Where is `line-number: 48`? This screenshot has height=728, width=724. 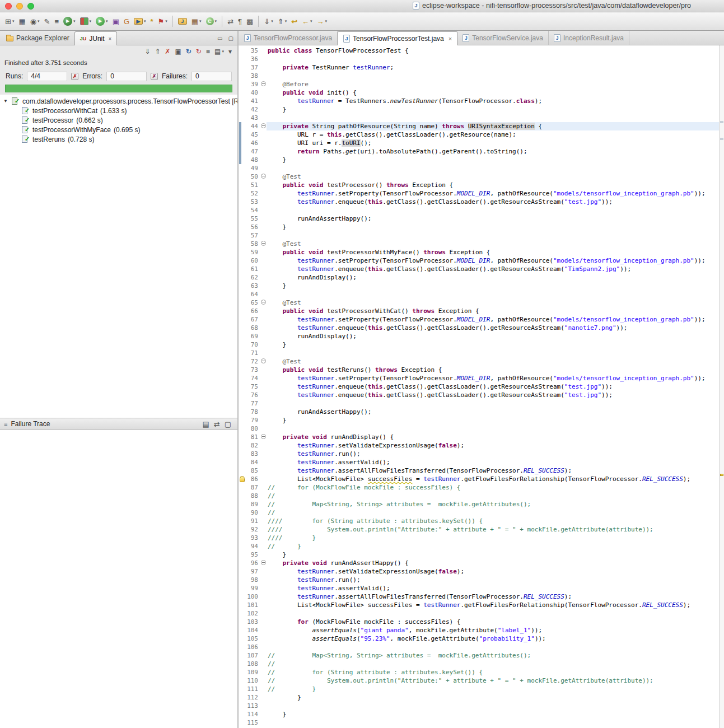 line-number: 48 is located at coordinates (253, 160).